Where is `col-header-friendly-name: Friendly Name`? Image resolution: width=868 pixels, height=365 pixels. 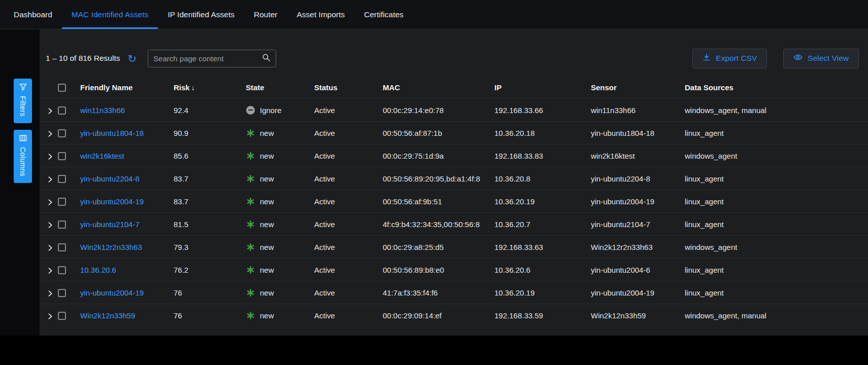
col-header-friendly-name: Friendly Name is located at coordinates (123, 88).